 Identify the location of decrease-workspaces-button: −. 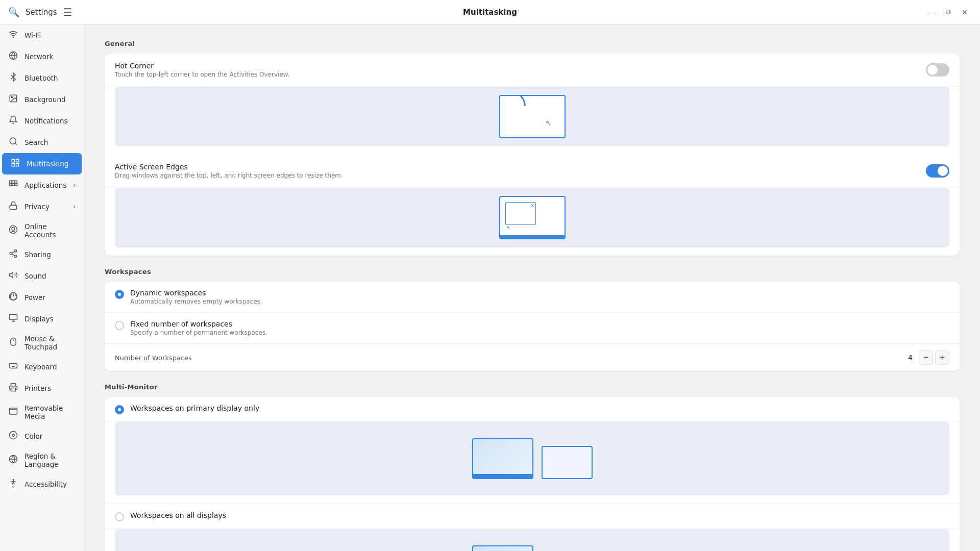
(926, 358).